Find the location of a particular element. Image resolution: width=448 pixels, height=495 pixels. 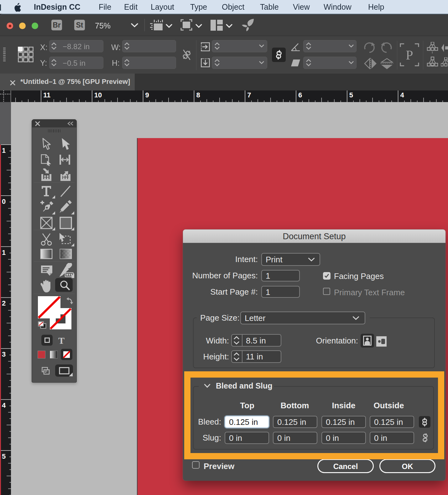

svg-text: 10 is located at coordinates (98, 95).